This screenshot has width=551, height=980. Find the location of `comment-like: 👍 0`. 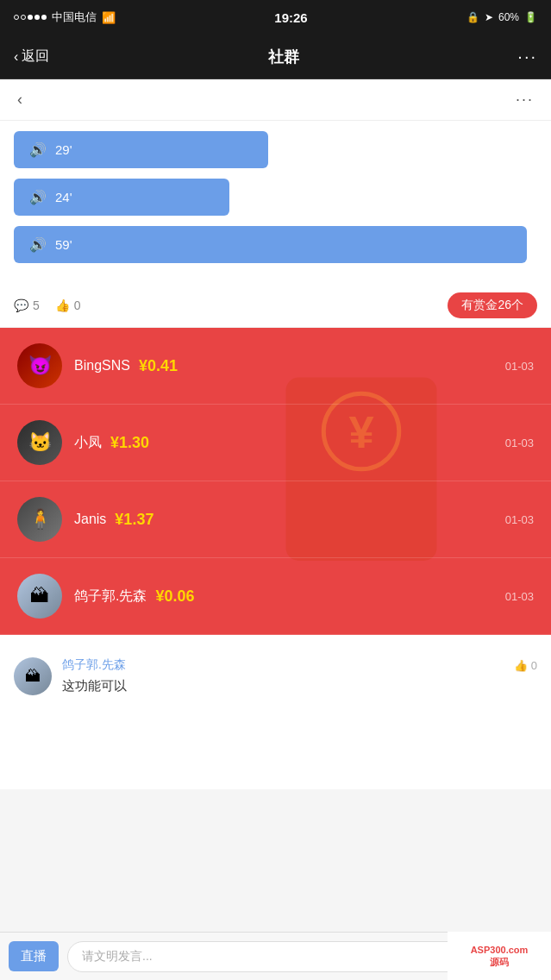

comment-like: 👍 0 is located at coordinates (526, 666).